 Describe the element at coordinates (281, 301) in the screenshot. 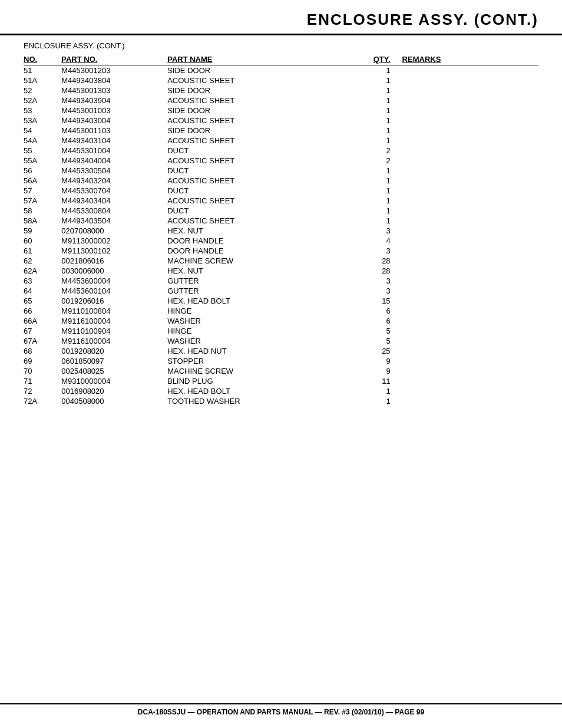

I see `table-row: 65 0019206016 HEX. HEAD BOLT 15` at that location.